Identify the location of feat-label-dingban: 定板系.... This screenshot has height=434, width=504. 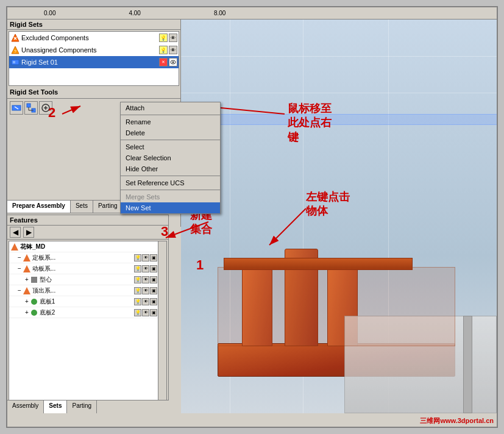
(44, 258).